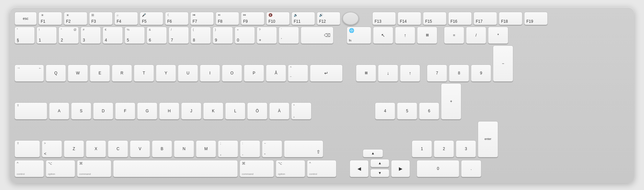 The width and height of the screenshot is (644, 190). What do you see at coordinates (60, 169) in the screenshot?
I see `key-option-left: ⌥ option` at bounding box center [60, 169].